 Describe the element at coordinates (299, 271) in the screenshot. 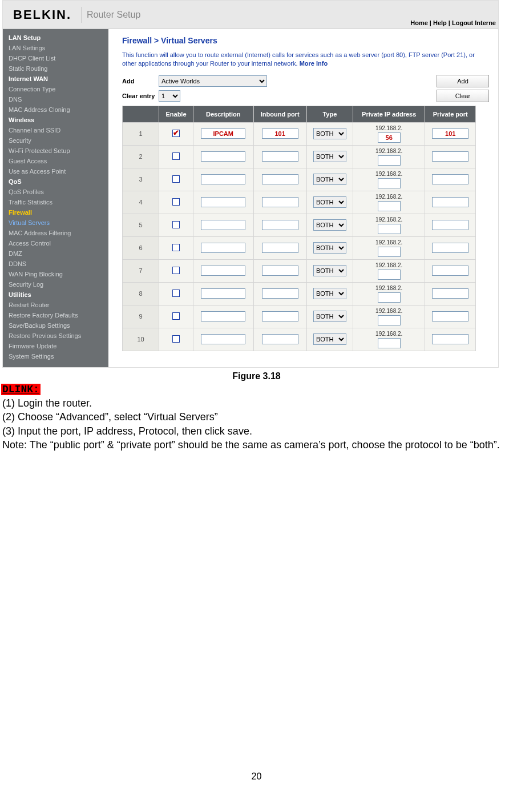

I see `table-row: 7BOTH192.168.2.` at that location.